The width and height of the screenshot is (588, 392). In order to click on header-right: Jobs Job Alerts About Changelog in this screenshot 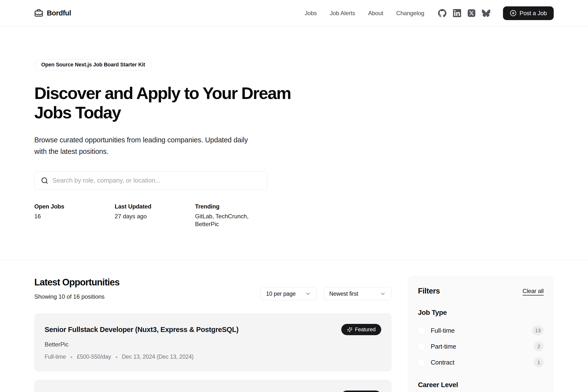, I will do `click(429, 13)`.